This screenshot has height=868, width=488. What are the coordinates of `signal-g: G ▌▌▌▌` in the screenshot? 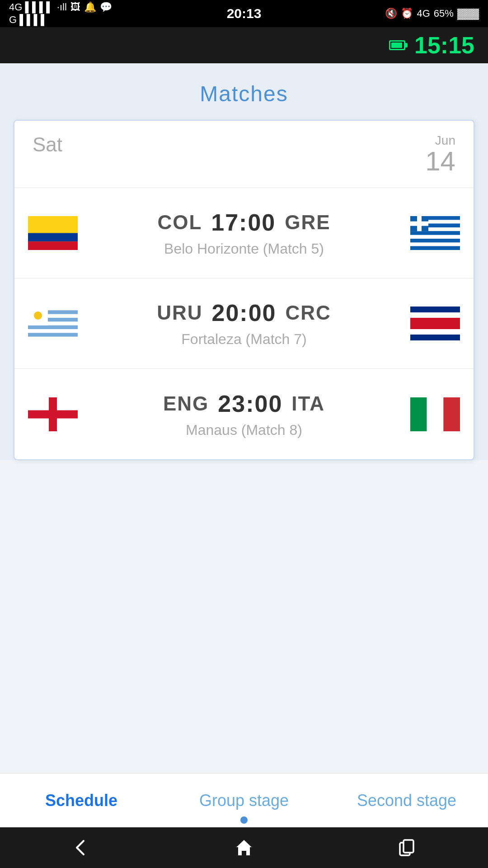 It's located at (28, 20).